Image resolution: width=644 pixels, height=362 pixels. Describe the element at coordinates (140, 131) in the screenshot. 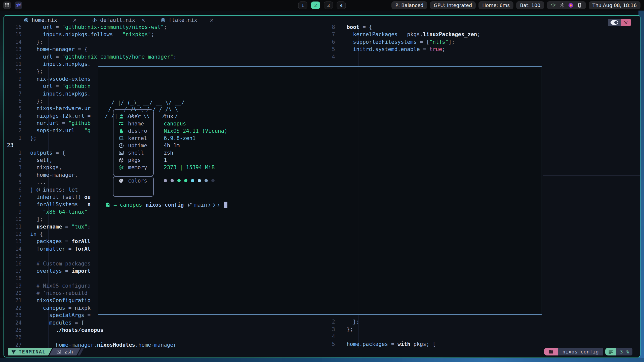

I see `info-label: distro` at that location.